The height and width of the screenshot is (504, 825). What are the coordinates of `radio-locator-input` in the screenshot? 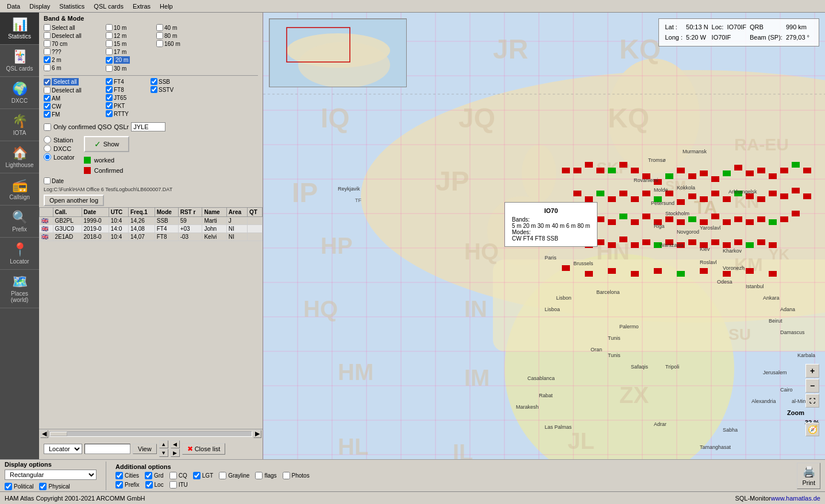 It's located at (47, 157).